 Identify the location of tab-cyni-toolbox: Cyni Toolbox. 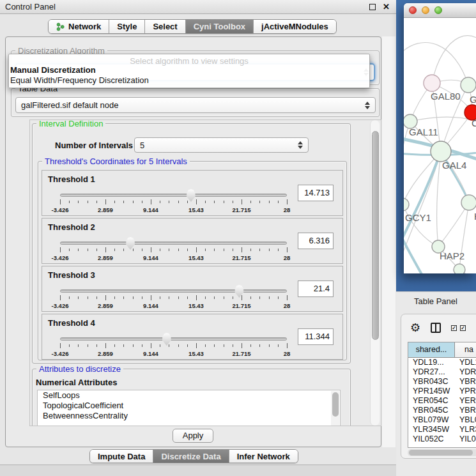
(220, 27).